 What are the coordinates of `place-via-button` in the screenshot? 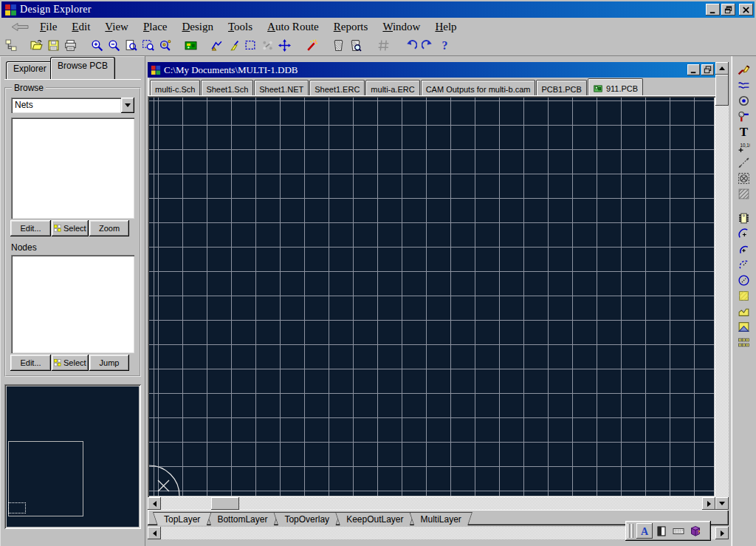 It's located at (743, 117).